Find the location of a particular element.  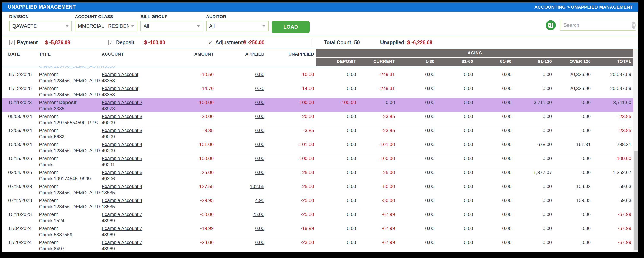

col-header-1-30: 1-30 is located at coordinates (417, 61).